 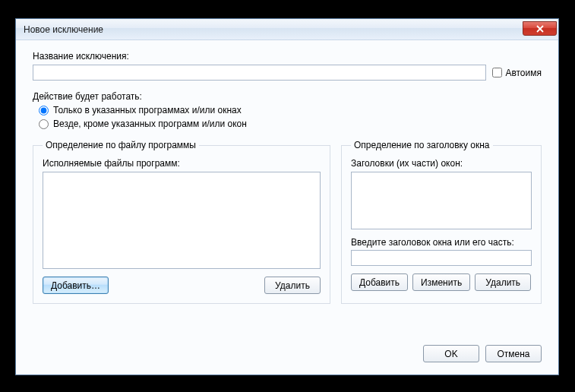 I want to click on exception-name-input, so click(x=260, y=73).